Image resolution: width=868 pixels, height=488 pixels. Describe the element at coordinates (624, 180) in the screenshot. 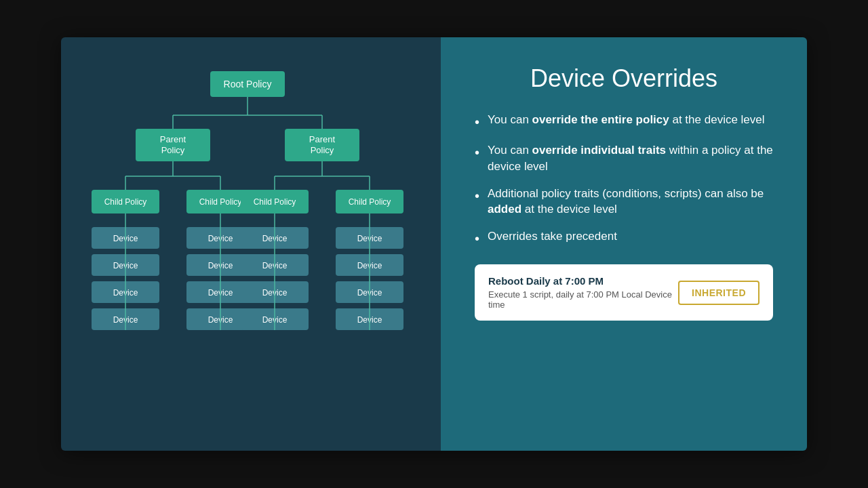

I see `bullet-list: • You can override the entire policy at …` at that location.